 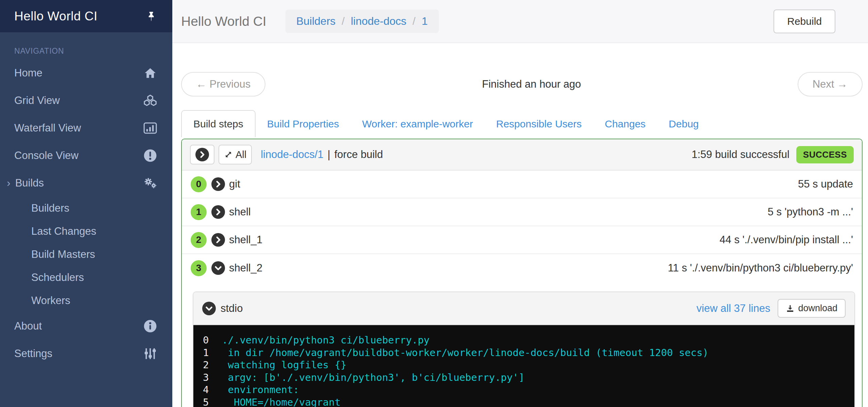 What do you see at coordinates (151, 16) in the screenshot?
I see `pin-icon` at bounding box center [151, 16].